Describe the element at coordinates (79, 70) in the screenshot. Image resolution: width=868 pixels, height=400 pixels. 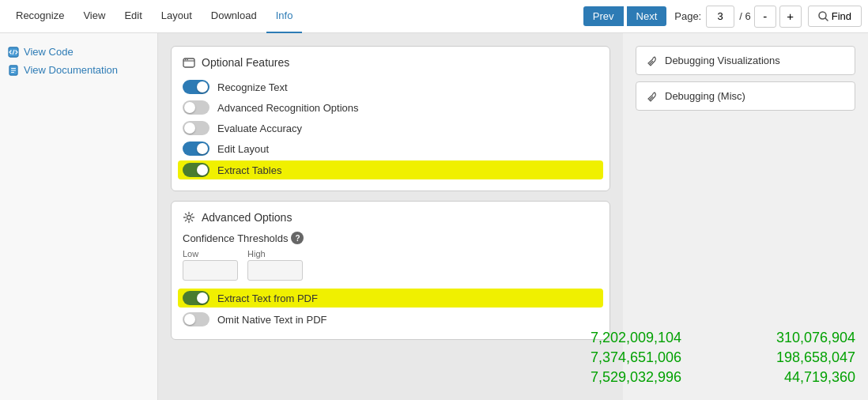
I see `view-documentation-link: View Documentation` at that location.